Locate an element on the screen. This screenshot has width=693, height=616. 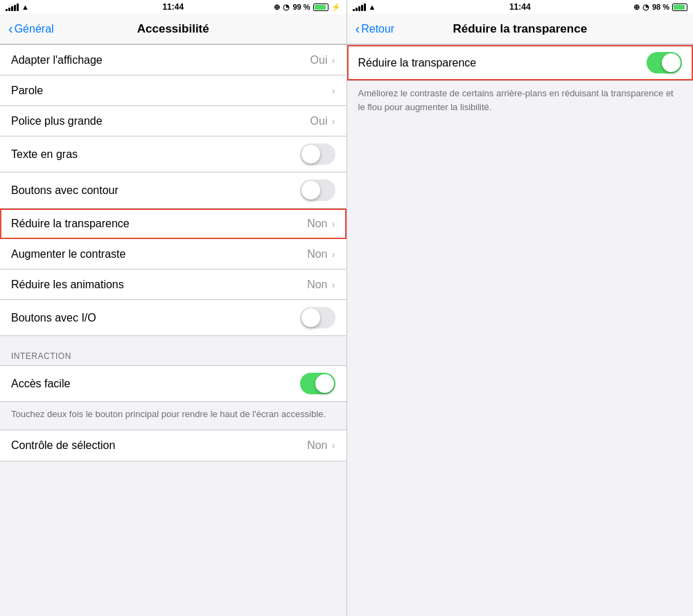
acces-facile-description: Touchez deux fois le bouton principal po… is located at coordinates (173, 416).